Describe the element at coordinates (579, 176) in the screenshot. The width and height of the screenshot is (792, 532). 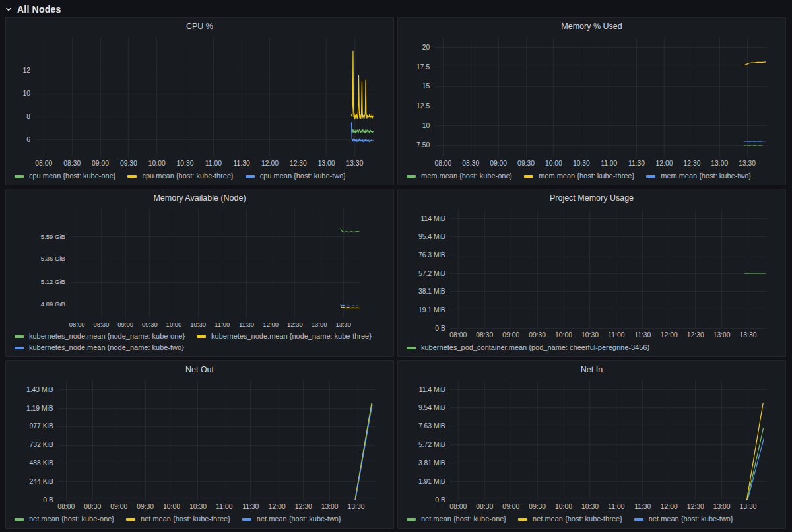
I see `legend-item: mem.mean {host: kube-three}` at that location.